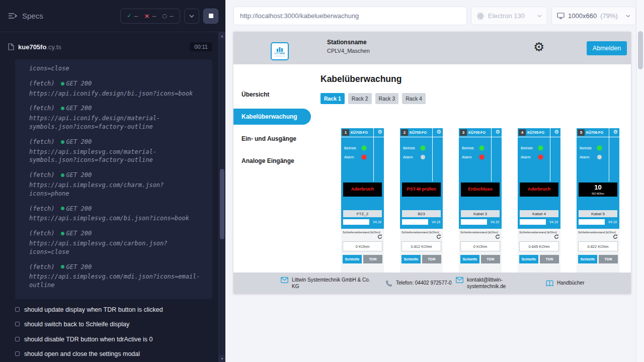 This screenshot has height=362, width=644. What do you see at coordinates (360, 99) in the screenshot?
I see `rack-tab-label: Rack 2` at bounding box center [360, 99].